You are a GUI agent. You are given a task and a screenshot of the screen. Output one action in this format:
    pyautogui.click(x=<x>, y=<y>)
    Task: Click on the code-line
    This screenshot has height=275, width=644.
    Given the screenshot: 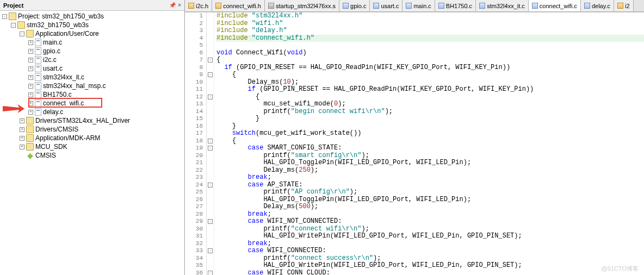 What is the action you would take?
    pyautogui.click(x=430, y=46)
    